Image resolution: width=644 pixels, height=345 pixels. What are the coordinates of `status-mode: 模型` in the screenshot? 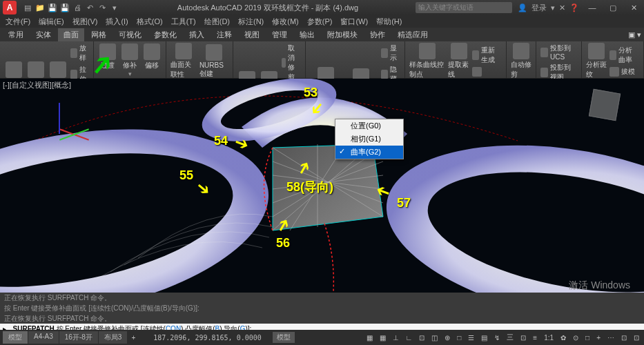 It's located at (284, 337).